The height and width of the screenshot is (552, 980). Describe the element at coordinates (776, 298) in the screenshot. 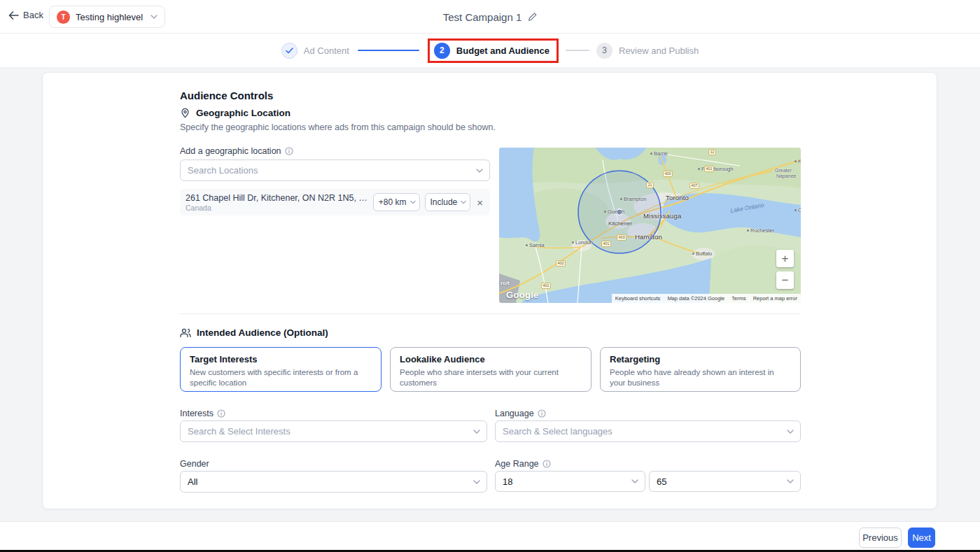

I see `report-map-error-link: Report a map error` at that location.